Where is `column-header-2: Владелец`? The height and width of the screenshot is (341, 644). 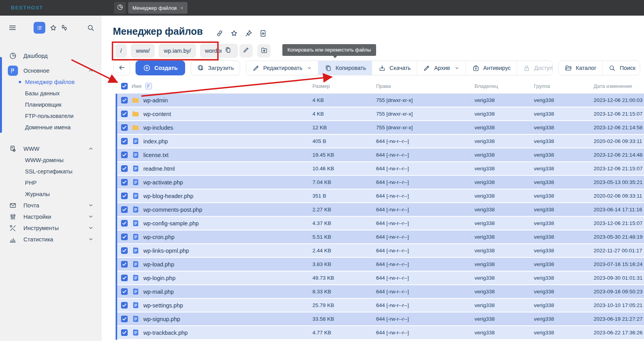 column-header-2: Владелец is located at coordinates (504, 86).